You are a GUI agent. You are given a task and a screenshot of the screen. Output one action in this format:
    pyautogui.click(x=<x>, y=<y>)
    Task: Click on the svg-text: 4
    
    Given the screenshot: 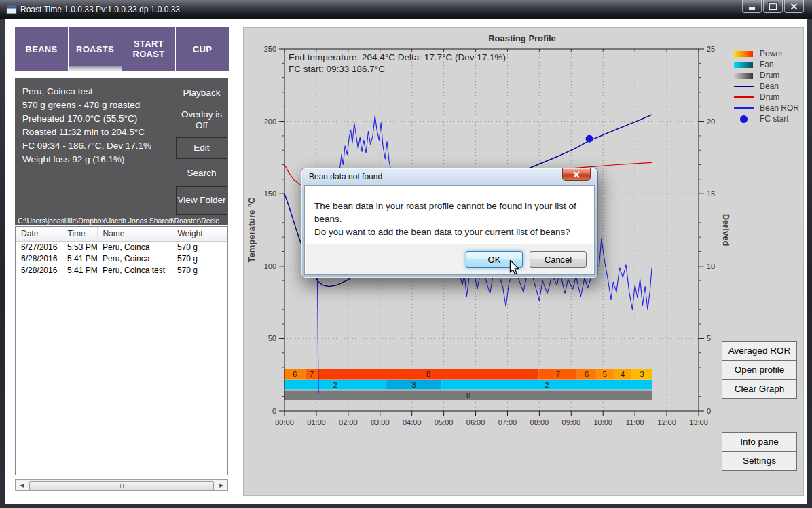 What is the action you would take?
    pyautogui.click(x=623, y=374)
    